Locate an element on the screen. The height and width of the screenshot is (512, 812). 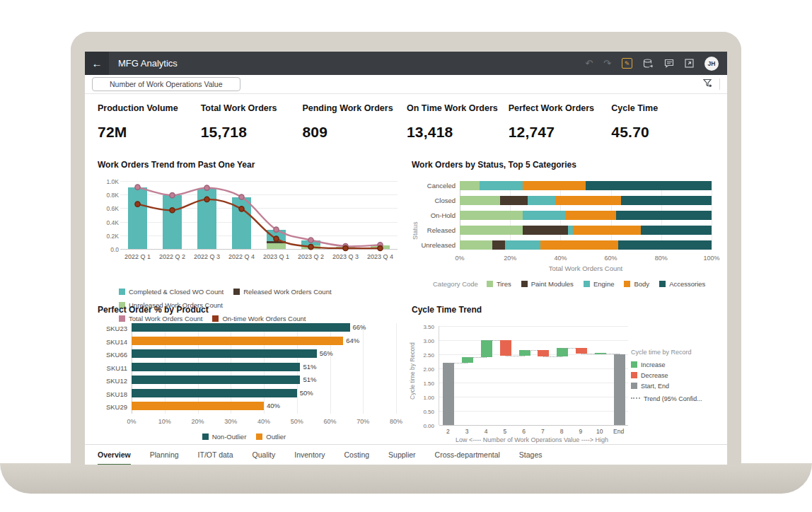
waterfall-bar-end is located at coordinates (620, 390).